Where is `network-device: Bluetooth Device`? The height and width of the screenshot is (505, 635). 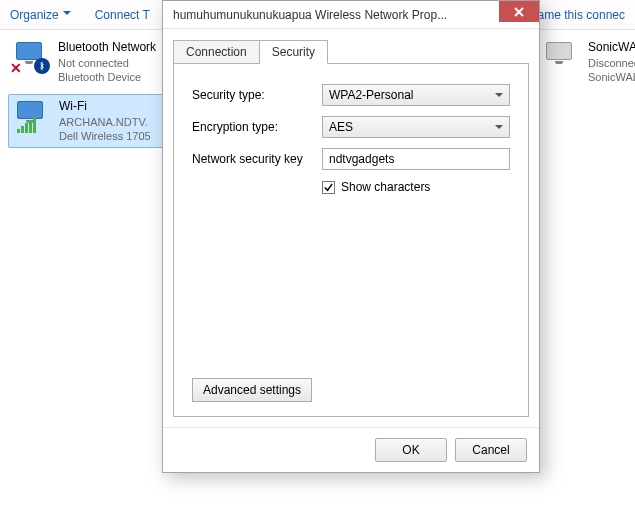
network-device: Bluetooth Device is located at coordinates (107, 77).